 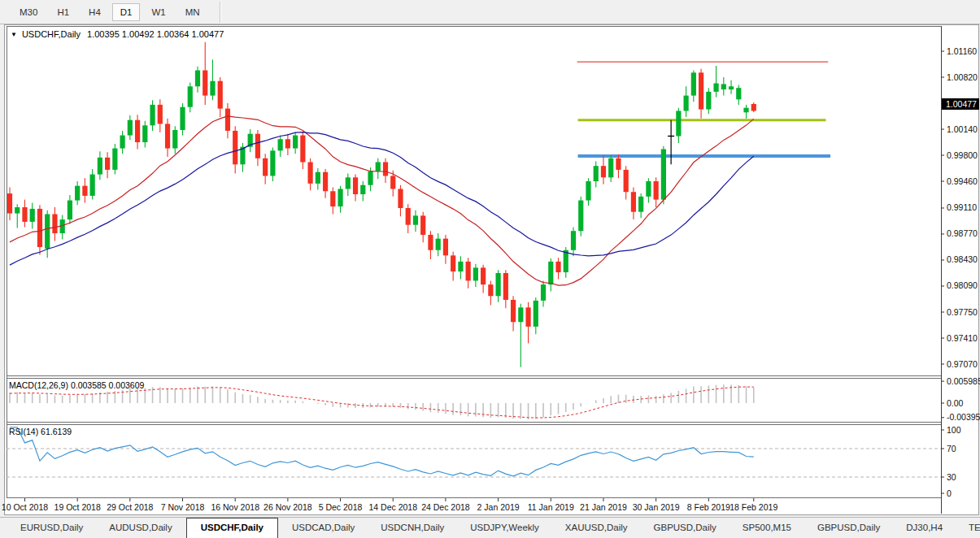 What do you see at coordinates (962, 364) in the screenshot?
I see `price-axis-label: 0.97070` at bounding box center [962, 364].